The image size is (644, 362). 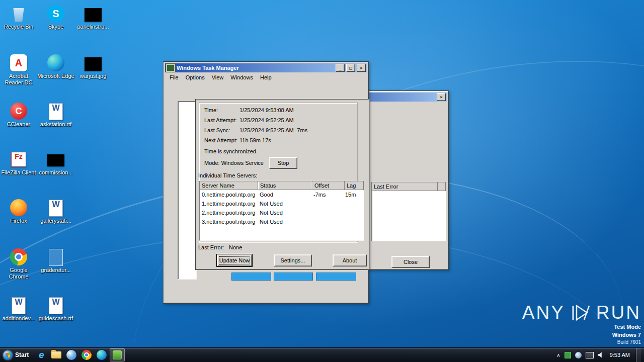 What do you see at coordinates (327, 195) in the screenshot?
I see `cell-offset: -7ms` at bounding box center [327, 195].